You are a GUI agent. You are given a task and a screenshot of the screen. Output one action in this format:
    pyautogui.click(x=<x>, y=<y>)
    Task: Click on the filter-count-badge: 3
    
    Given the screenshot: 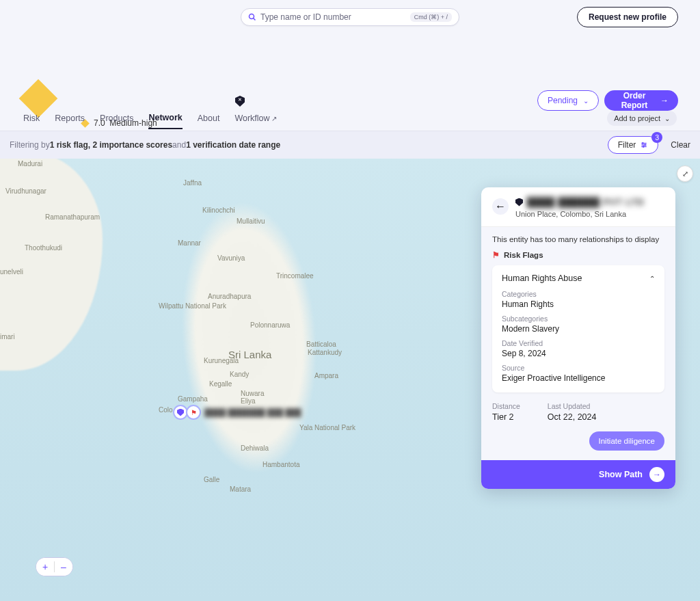 What is the action you would take?
    pyautogui.click(x=657, y=137)
    